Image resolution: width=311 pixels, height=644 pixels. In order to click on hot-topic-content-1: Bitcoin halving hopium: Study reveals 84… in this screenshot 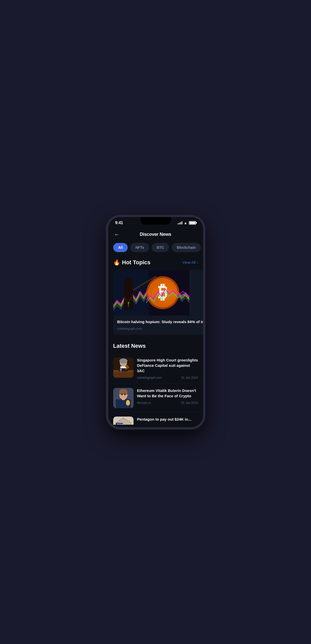, I will do `click(158, 325)`.